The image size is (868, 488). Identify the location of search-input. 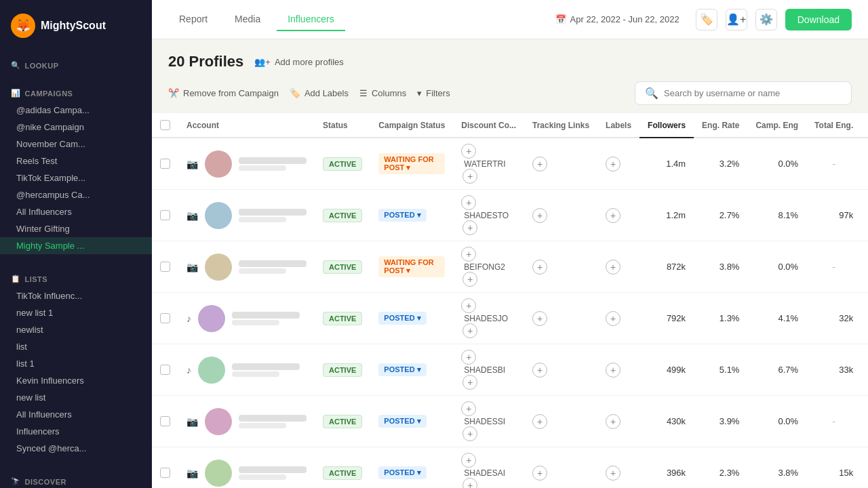
(753, 94).